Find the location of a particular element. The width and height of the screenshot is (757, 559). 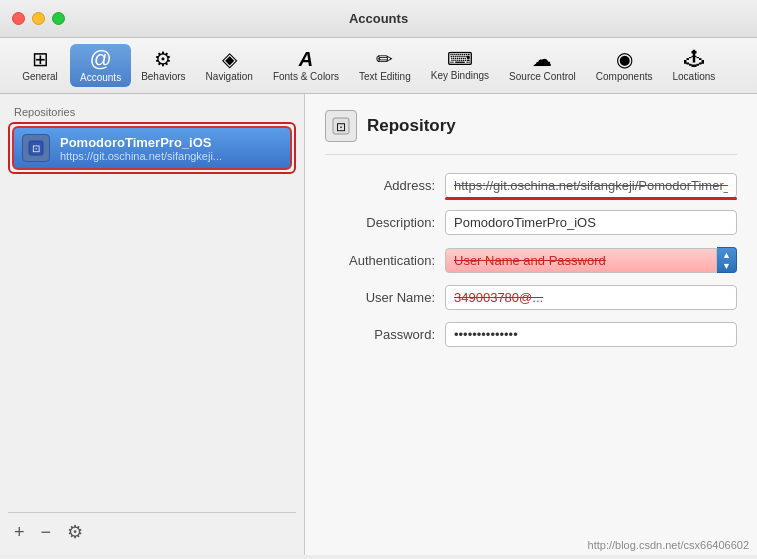

toolbar: ⊞ General @ Accounts ⚙ Behaviors ◈ Navig… is located at coordinates (378, 66).